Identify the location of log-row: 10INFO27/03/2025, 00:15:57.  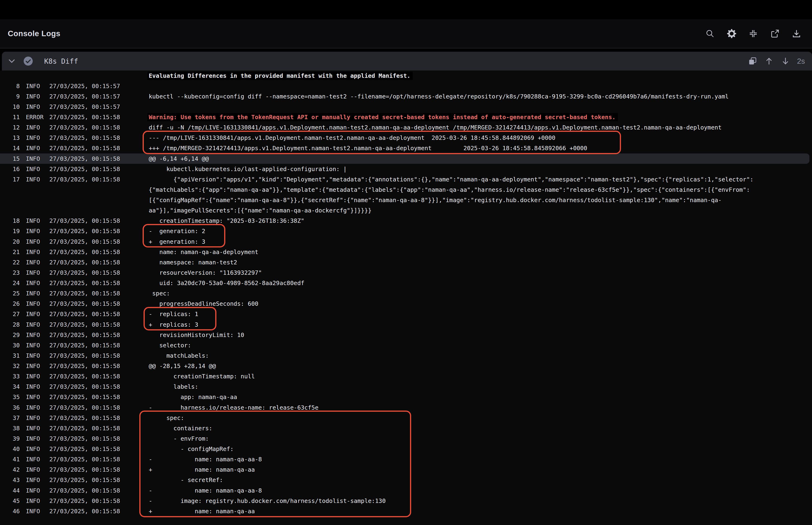
(406, 107).